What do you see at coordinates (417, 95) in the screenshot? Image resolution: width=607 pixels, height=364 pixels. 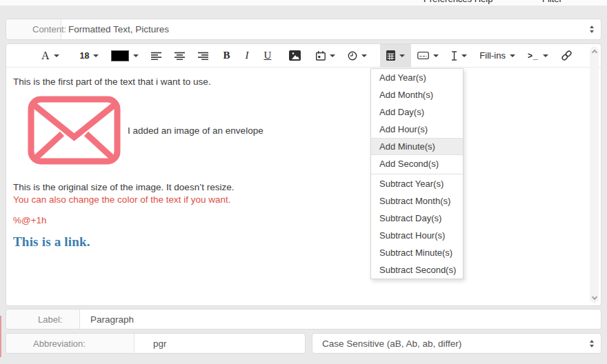 I see `menu-item: Add Month(s)` at bounding box center [417, 95].